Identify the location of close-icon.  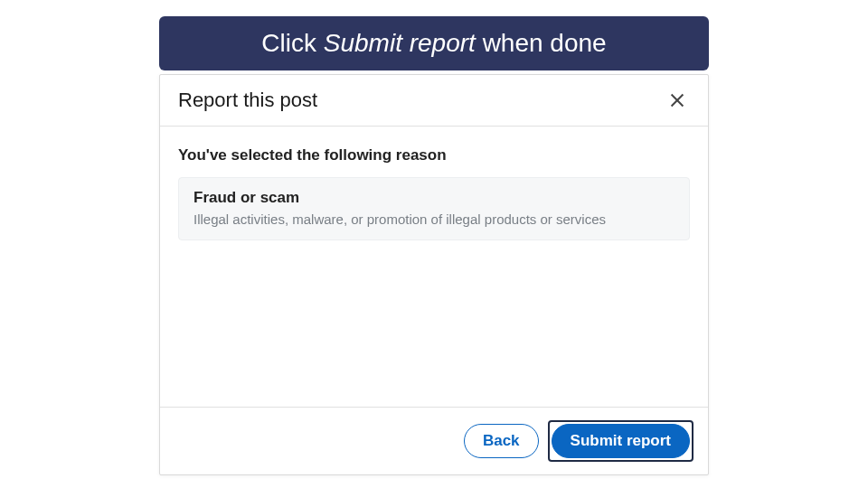
(677, 100).